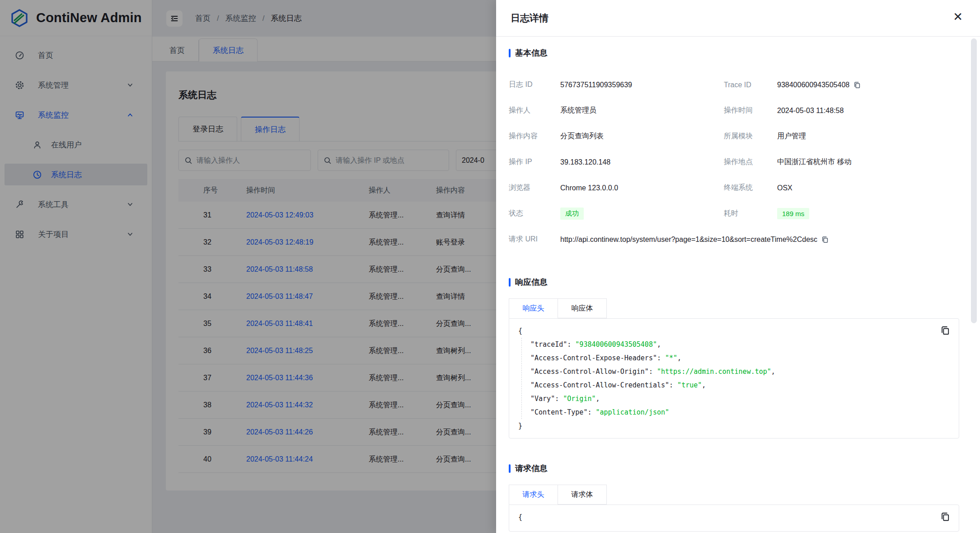 The image size is (980, 533). I want to click on field-label: 操作 IP, so click(535, 162).